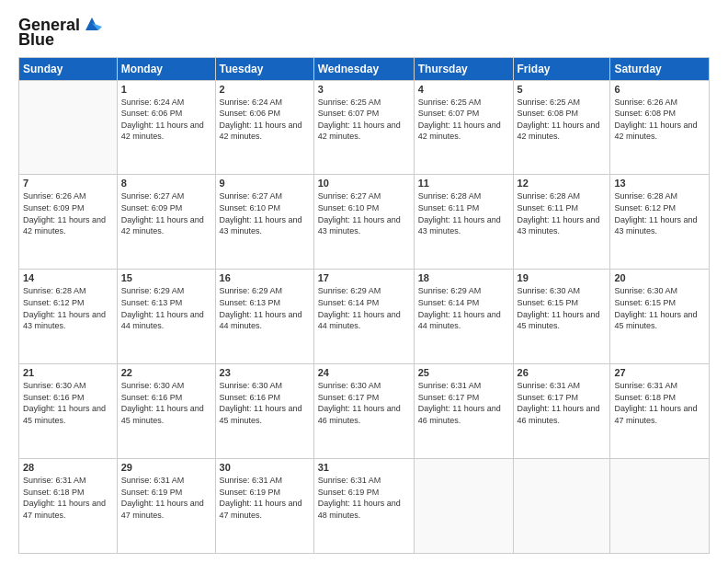 This screenshot has height=563, width=728. I want to click on day-number: 17, so click(364, 278).